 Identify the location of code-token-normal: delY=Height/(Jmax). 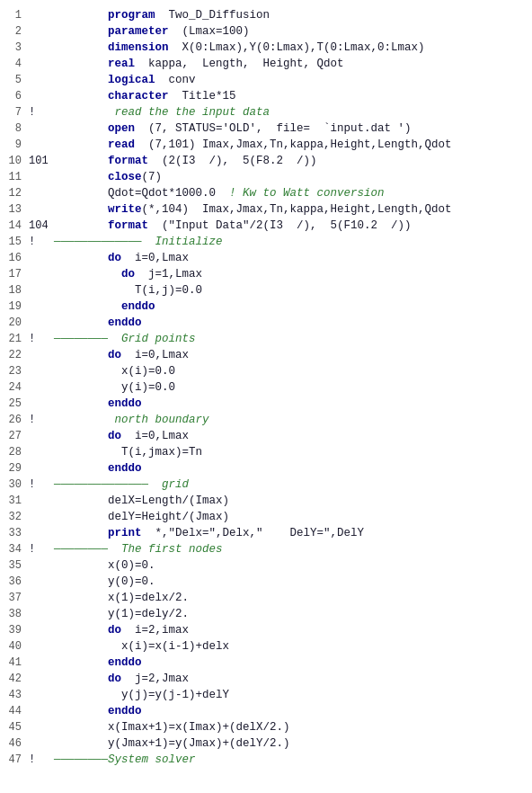
(142, 517).